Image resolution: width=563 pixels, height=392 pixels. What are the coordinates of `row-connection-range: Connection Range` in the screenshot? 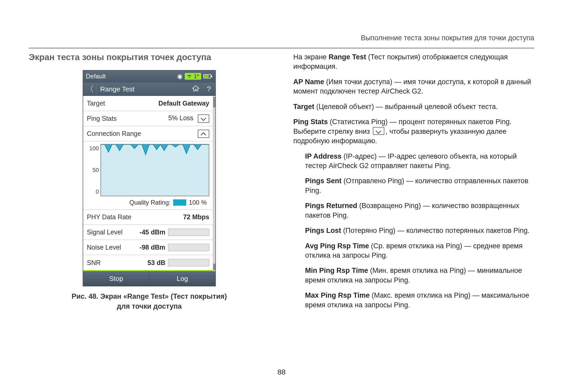 It's located at (148, 134).